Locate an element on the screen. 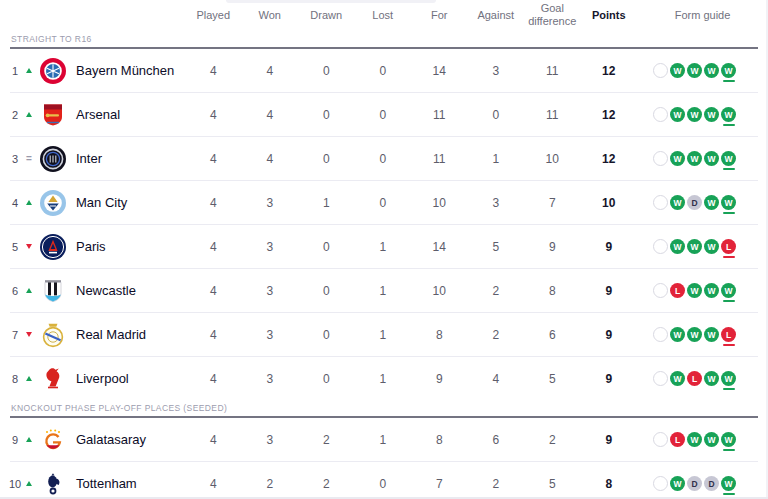 This screenshot has width=768, height=499. section-header: KNOCKOUT PHASE PLAY-OFF PLACES (SEEDED) is located at coordinates (384, 409).